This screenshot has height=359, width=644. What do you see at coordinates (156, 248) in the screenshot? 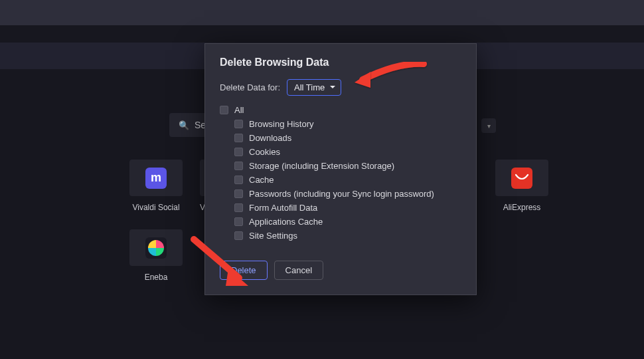
I see `eneba-icon` at bounding box center [156, 248].